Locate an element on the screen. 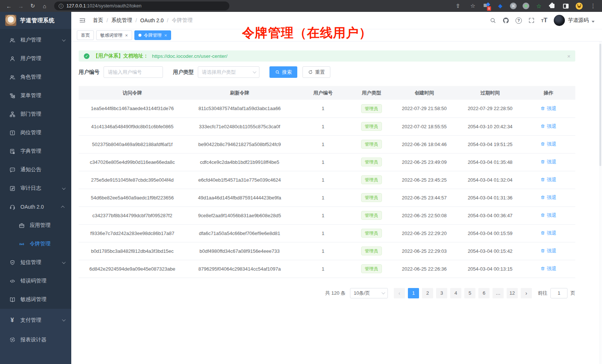  browser-menu-icon: ⋮ is located at coordinates (593, 6).